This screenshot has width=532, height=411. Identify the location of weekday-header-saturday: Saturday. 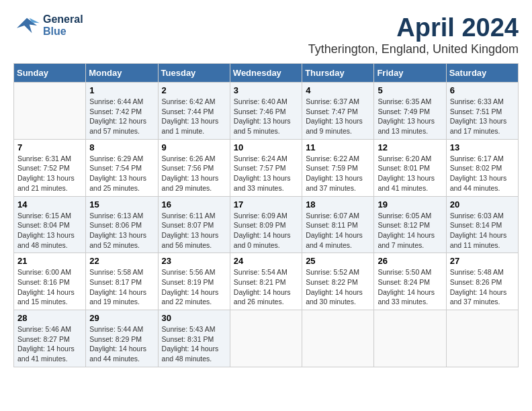
(482, 73).